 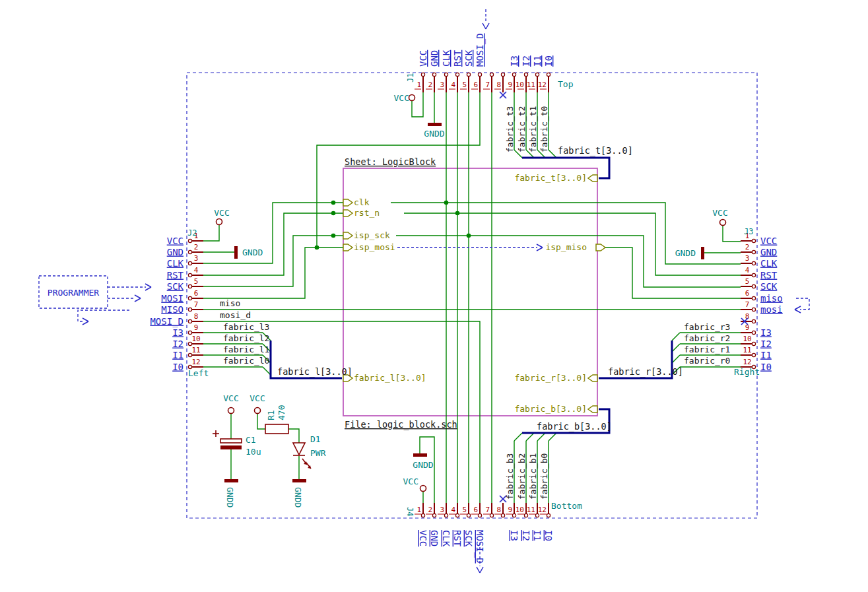 I want to click on net-label-fabric-b: fabric_b0, so click(x=544, y=477).